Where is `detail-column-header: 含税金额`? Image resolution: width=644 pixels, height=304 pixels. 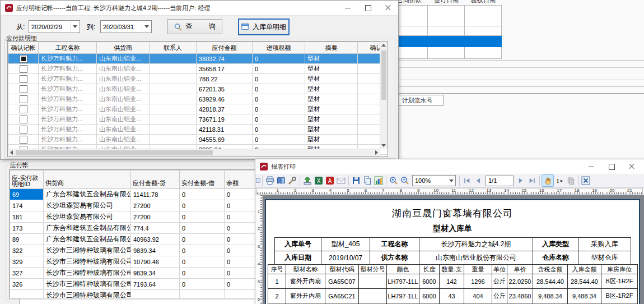 detail-column-header: 含税金额 is located at coordinates (550, 269).